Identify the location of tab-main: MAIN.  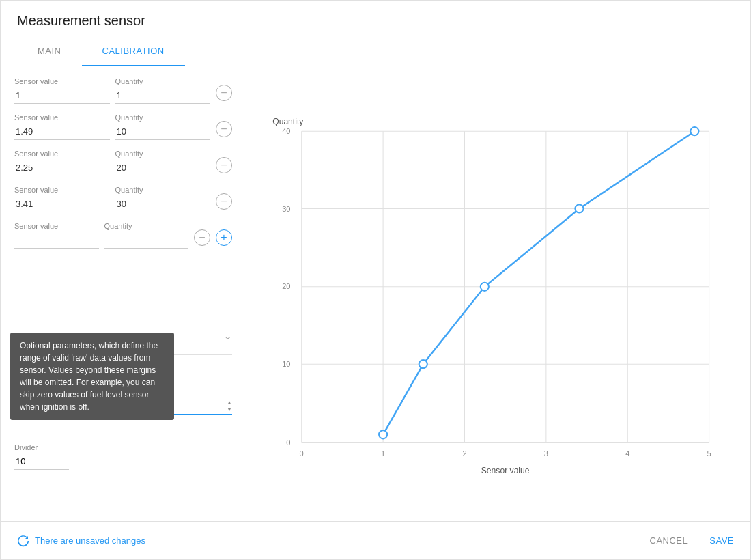
(49, 51).